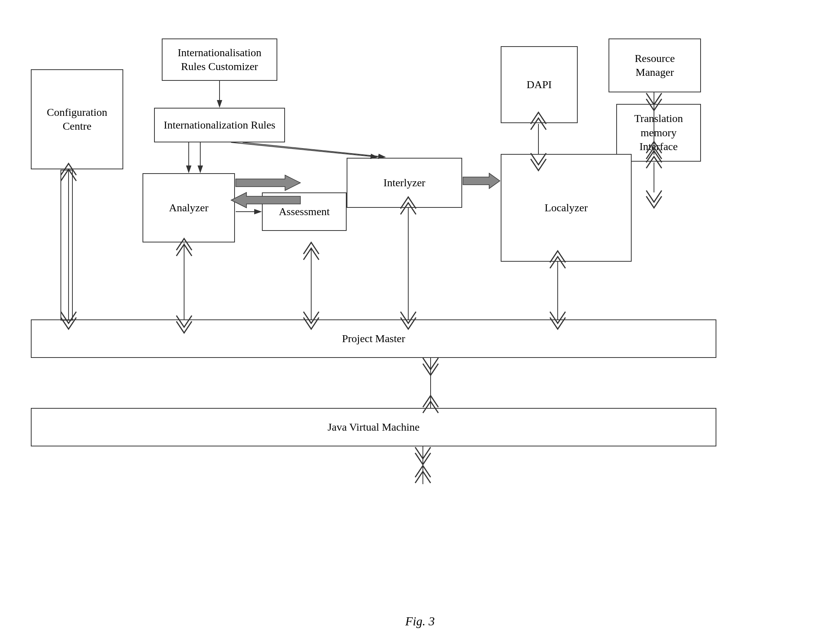  Describe the element at coordinates (659, 133) in the screenshot. I see `translation-memory-box: TranslationmemoryInterface` at that location.